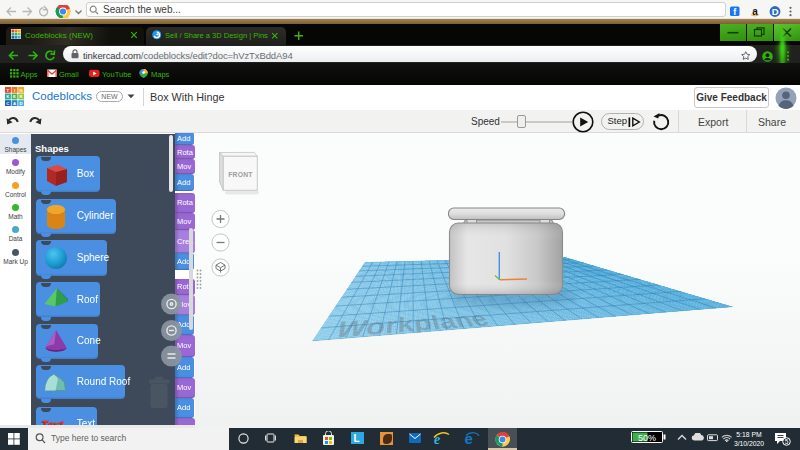  Describe the element at coordinates (755, 12) in the screenshot. I see `svg-text: a` at that location.